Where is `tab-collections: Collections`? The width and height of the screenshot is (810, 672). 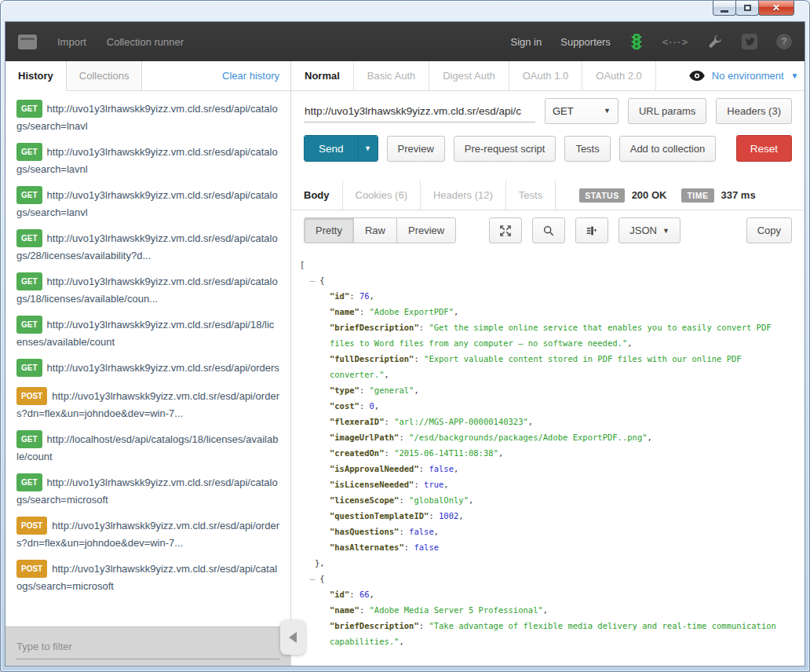
tab-collections: Collections is located at coordinates (105, 75).